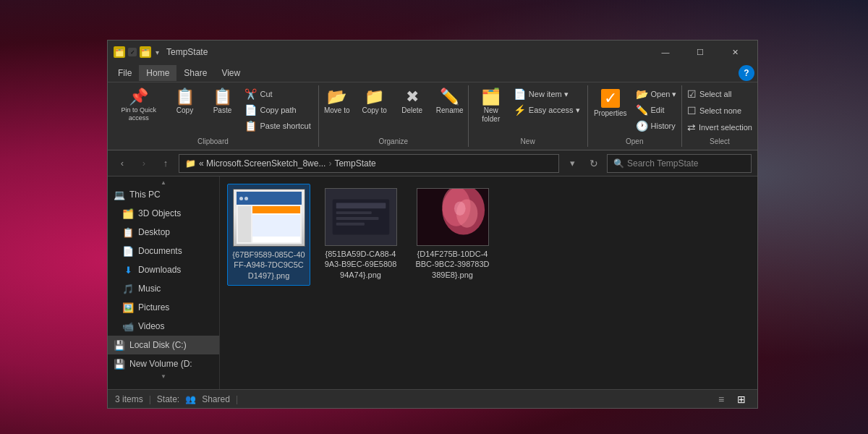 The height and width of the screenshot is (434, 868). Describe the element at coordinates (161, 364) in the screenshot. I see `sidebar-label-new-volume: New Volume (D:` at that location.